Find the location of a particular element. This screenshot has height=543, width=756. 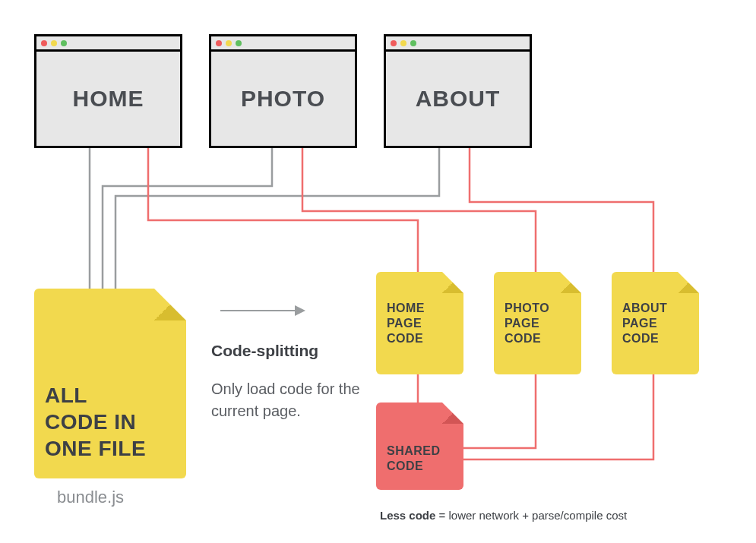

arrow-icon is located at coordinates (262, 311).